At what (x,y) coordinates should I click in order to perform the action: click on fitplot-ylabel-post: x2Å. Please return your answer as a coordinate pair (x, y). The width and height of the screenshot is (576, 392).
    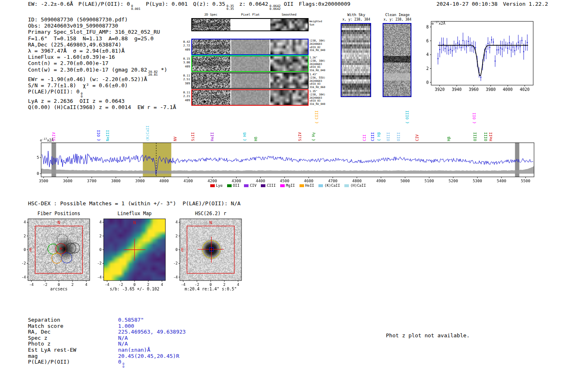
    Looking at the image, I should click on (442, 23).